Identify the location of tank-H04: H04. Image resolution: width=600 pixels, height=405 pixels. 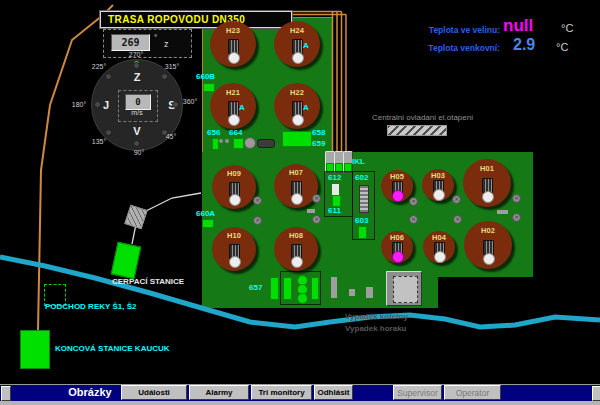
(439, 247).